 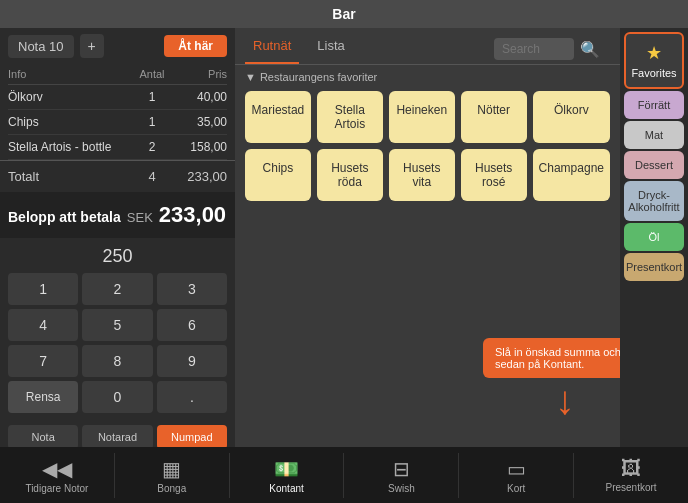 I want to click on numpad-button-6: 6, so click(x=192, y=325).